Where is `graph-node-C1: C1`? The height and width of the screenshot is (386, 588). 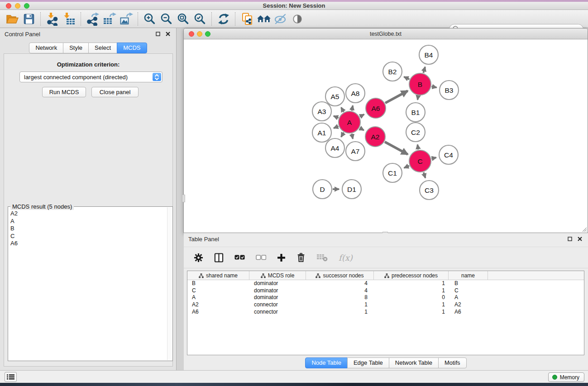
graph-node-C1: C1 is located at coordinates (392, 173).